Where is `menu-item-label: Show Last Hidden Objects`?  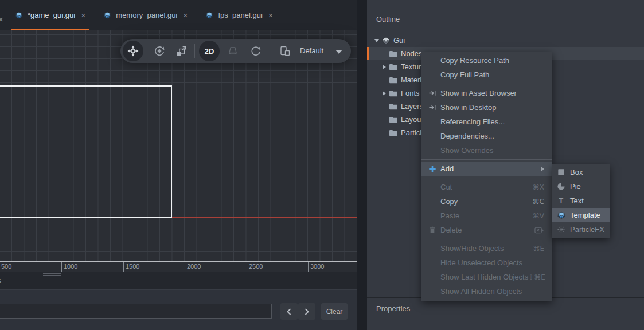 menu-item-label: Show Last Hidden Objects is located at coordinates (484, 277).